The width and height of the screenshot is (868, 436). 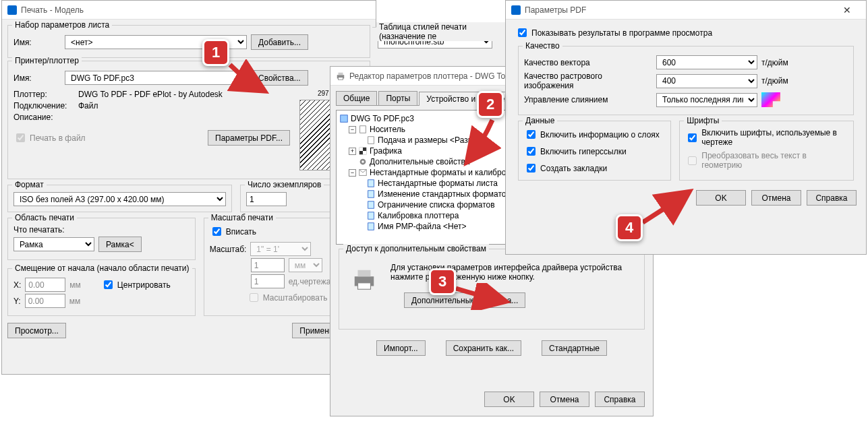 I want to click on plotarea-select: Рамка, so click(x=54, y=244).